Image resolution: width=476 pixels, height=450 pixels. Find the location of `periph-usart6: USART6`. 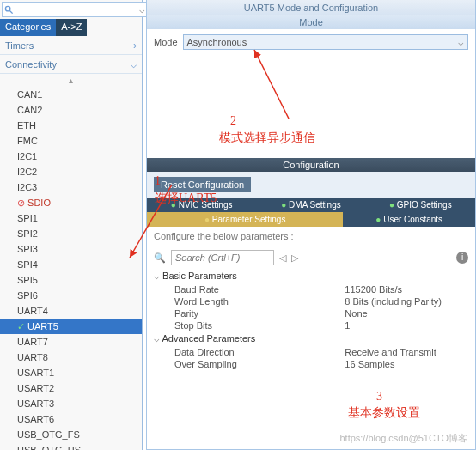

periph-usart6: USART6 is located at coordinates (70, 419).